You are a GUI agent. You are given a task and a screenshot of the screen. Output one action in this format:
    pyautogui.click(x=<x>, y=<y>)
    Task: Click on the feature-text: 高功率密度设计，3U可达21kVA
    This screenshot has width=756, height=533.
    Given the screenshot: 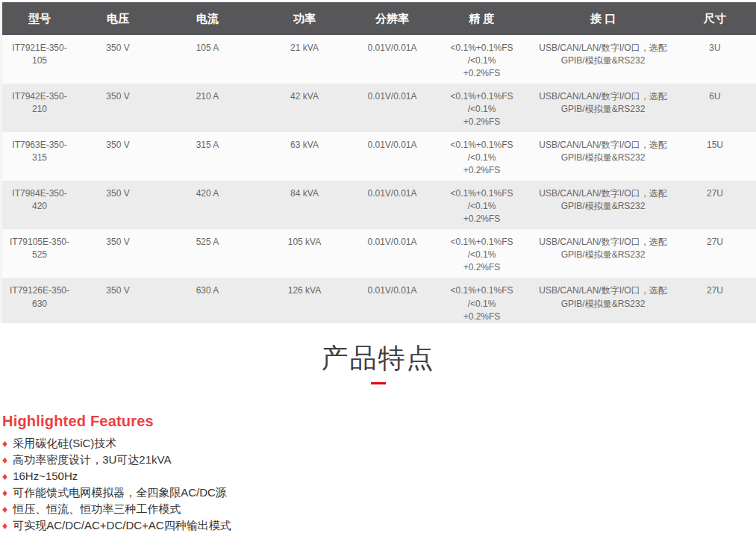 What is the action you would take?
    pyautogui.click(x=92, y=460)
    